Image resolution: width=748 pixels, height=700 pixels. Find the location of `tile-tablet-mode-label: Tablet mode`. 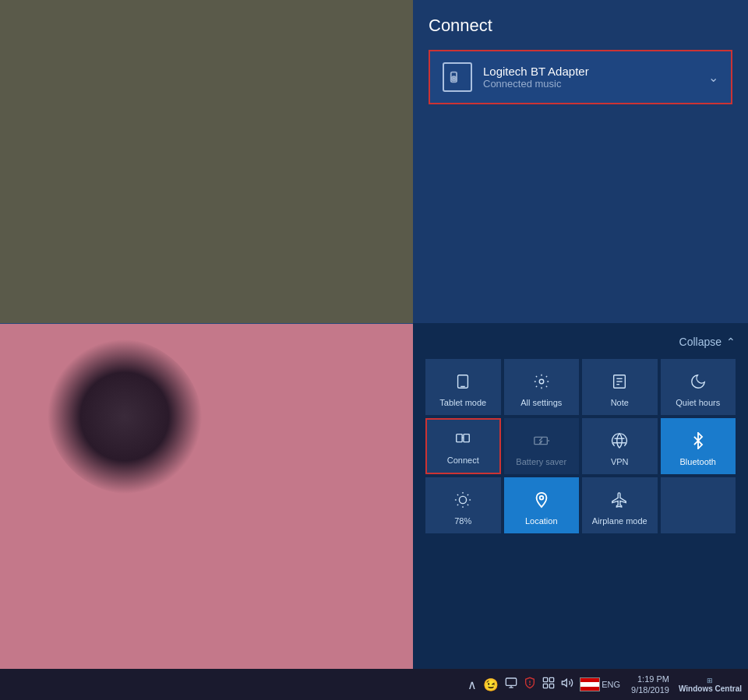

tile-tablet-mode-label: Tablet mode is located at coordinates (463, 403).